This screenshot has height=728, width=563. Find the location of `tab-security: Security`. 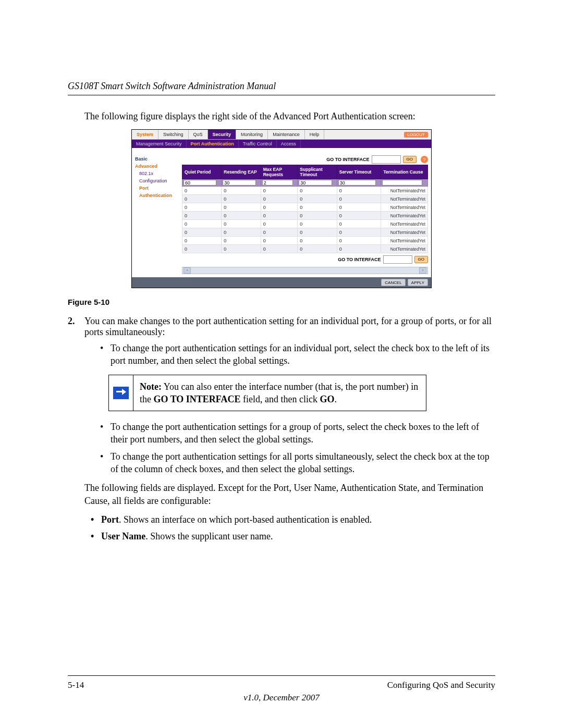

tab-security: Security is located at coordinates (222, 134).